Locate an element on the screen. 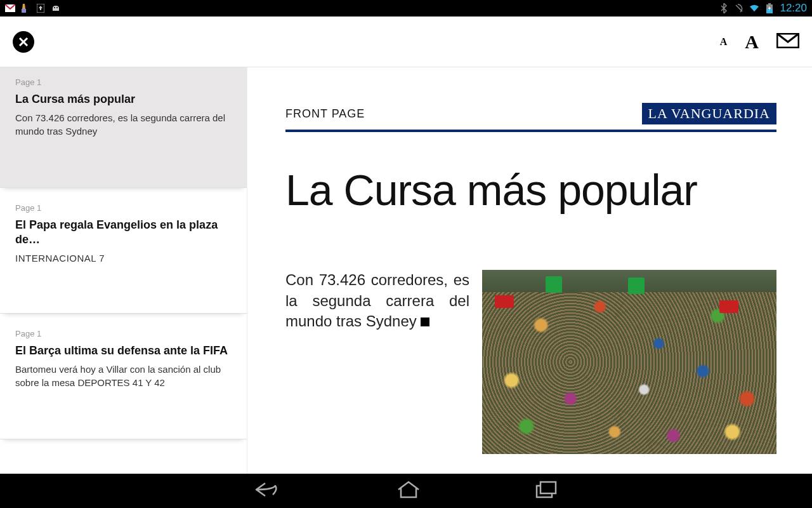 The width and height of the screenshot is (812, 508). list-item: Page 1 El Barça ultima su defensa ante l… is located at coordinates (123, 379).